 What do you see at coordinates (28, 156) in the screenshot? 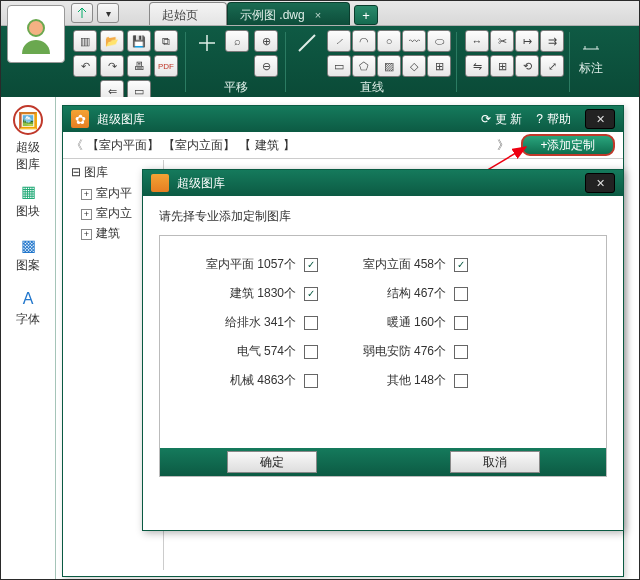
I see `sidebar-label-library: 超级 图库` at bounding box center [28, 156].